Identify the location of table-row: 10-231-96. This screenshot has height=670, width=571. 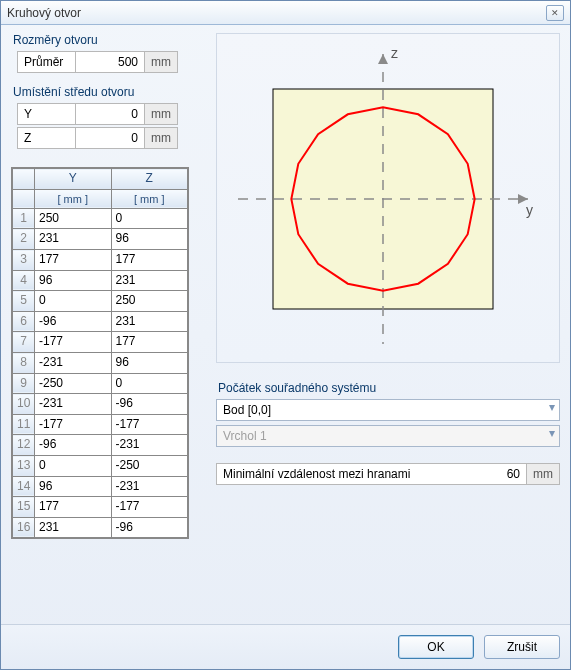
(100, 404).